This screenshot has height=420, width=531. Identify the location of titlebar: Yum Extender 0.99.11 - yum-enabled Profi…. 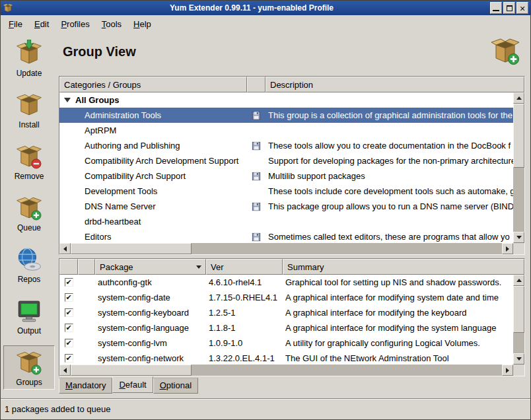
(266, 8).